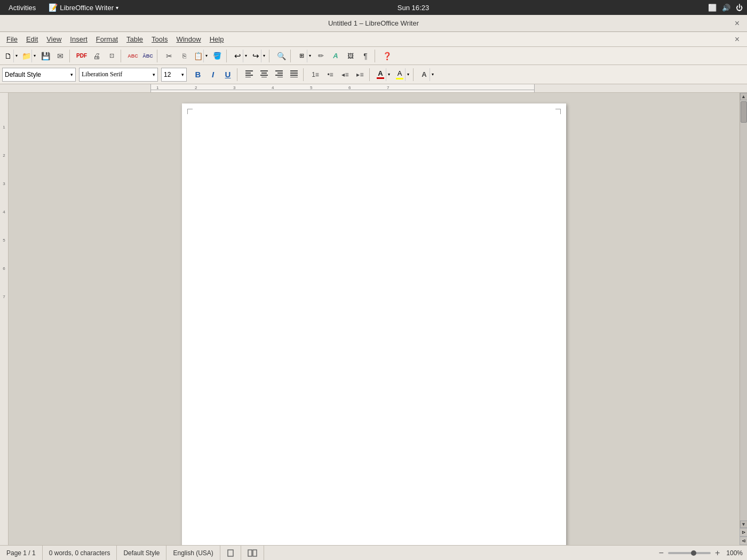 Image resolution: width=747 pixels, height=560 pixels. What do you see at coordinates (360, 75) in the screenshot?
I see `increase-indent-button: ▸≡` at bounding box center [360, 75].